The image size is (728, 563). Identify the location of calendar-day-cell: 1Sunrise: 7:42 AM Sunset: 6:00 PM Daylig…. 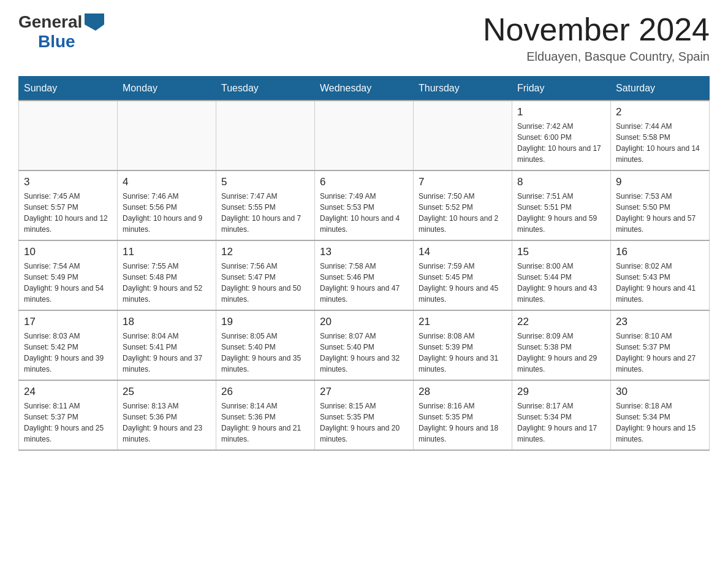
(561, 136).